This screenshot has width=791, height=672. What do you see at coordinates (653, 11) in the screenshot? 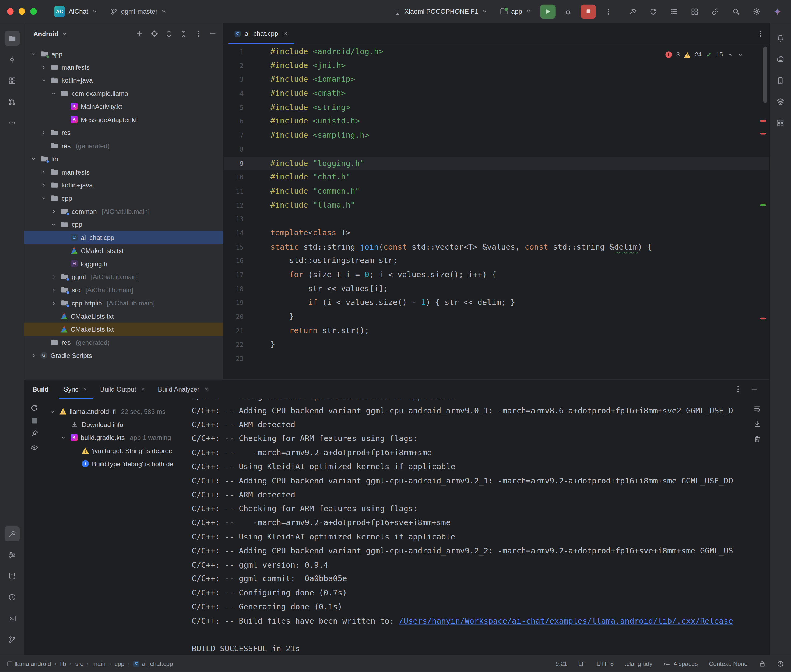
I see `sync-project-button` at bounding box center [653, 11].